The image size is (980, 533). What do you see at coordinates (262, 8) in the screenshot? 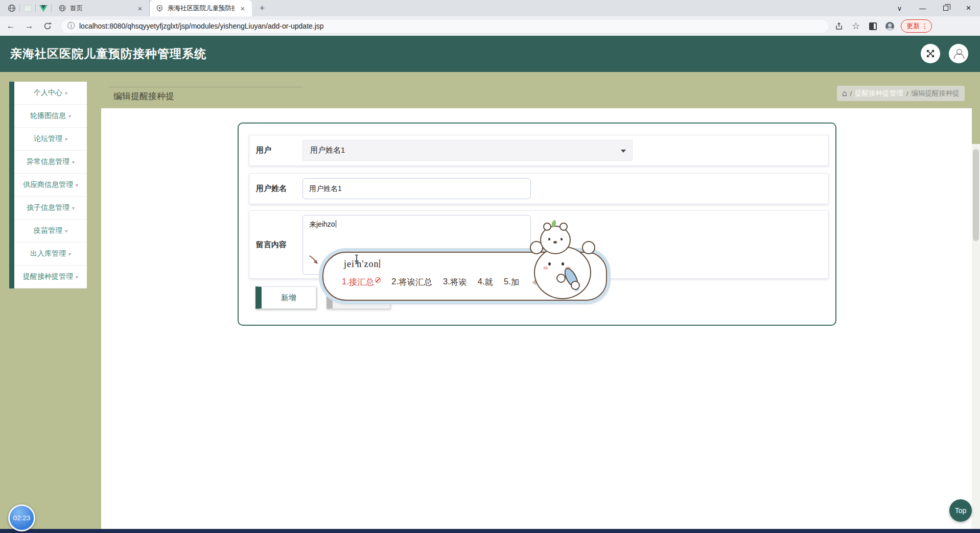
I see `new-tab-button: +` at bounding box center [262, 8].